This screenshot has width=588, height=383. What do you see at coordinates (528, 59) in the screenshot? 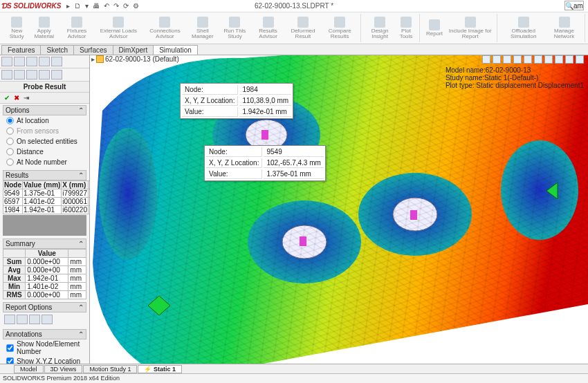
I see `view-orientation-icon` at bounding box center [528, 59].